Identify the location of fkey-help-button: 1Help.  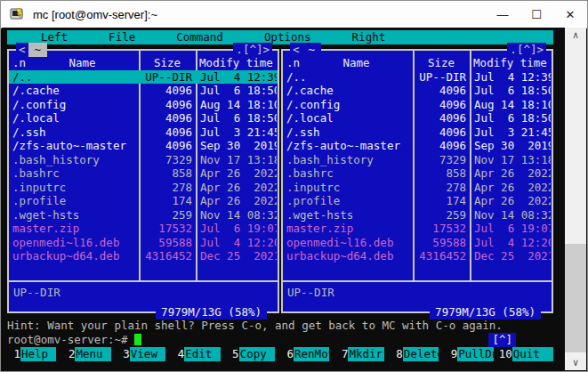
(34, 354).